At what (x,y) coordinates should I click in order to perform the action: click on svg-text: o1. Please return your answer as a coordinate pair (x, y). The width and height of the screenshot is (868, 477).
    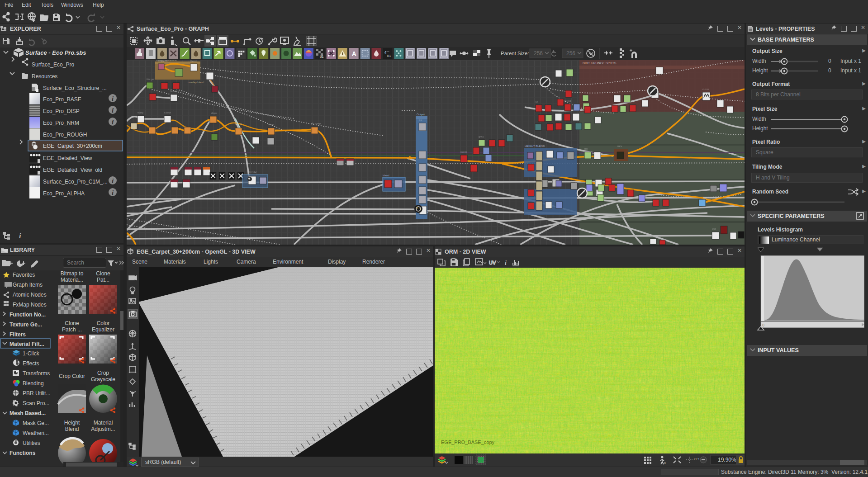
    Looking at the image, I should click on (421, 120).